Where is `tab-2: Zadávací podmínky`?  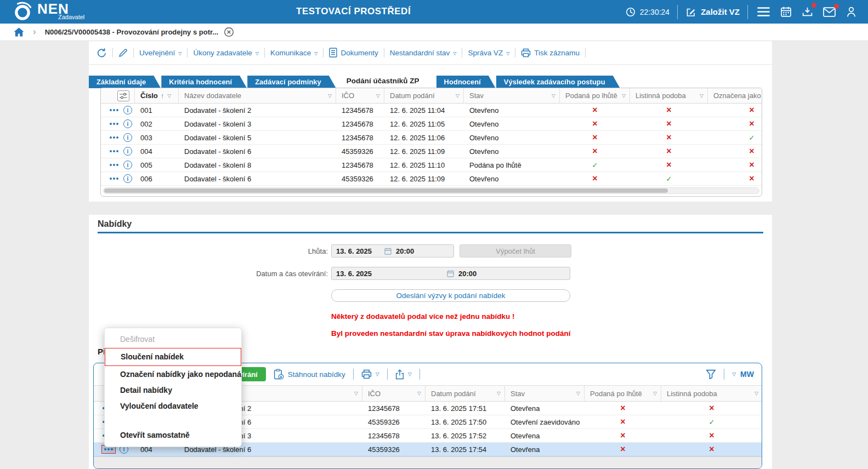 tab-2: Zadávací podmínky is located at coordinates (292, 82).